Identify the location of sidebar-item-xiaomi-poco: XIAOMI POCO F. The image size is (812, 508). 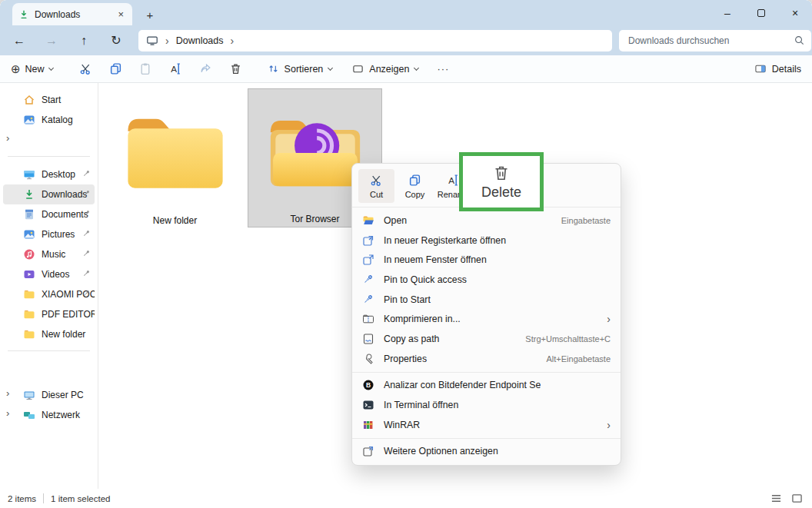
(49, 294).